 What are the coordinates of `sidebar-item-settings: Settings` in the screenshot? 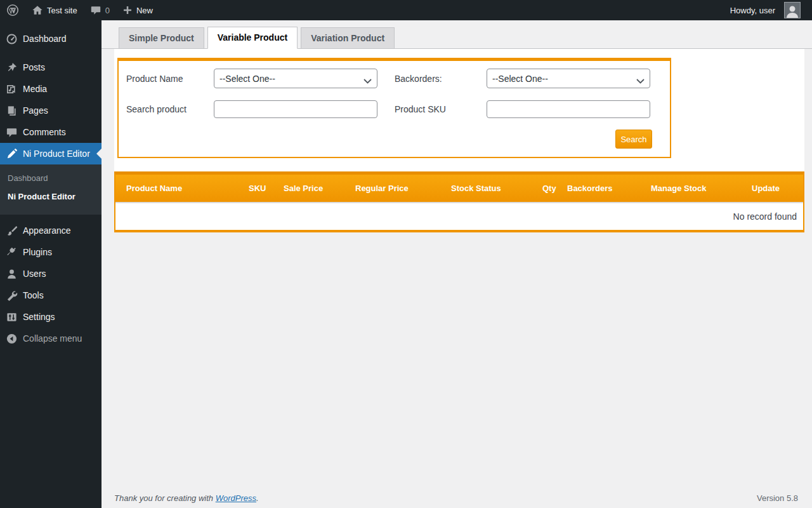 It's located at (51, 317).